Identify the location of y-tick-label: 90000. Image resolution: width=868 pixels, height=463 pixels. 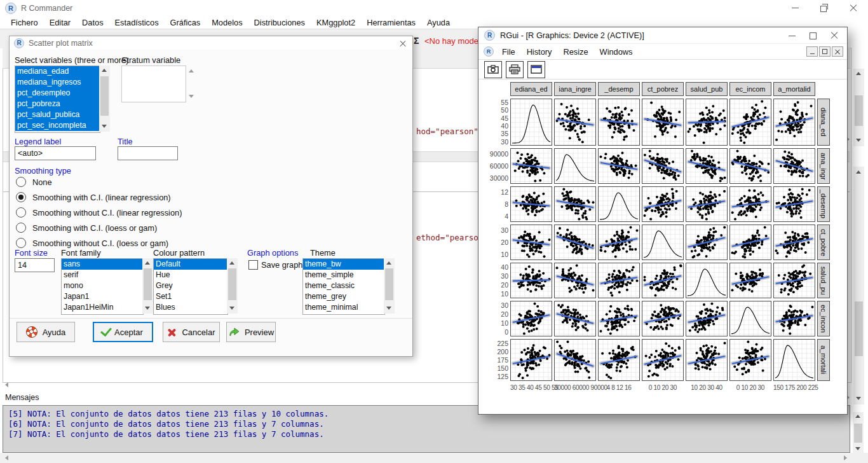
(499, 154).